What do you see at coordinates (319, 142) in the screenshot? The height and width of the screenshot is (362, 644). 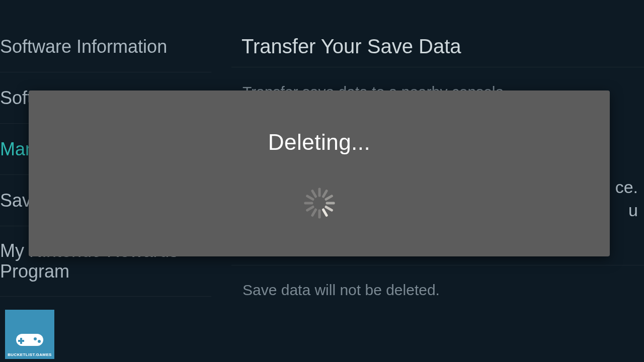 I see `modal-message: Deleting...` at bounding box center [319, 142].